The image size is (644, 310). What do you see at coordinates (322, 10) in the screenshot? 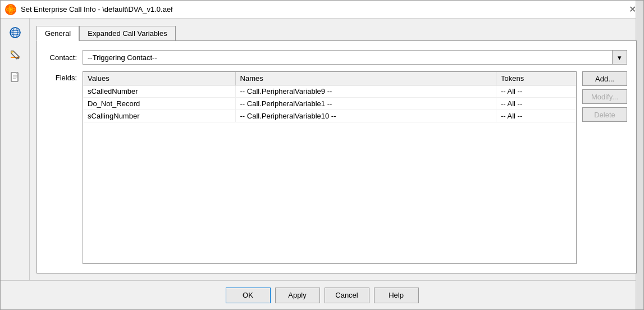
I see `title-bar: Set Enterprise Call Info - \default\DVA_…` at bounding box center [322, 10].